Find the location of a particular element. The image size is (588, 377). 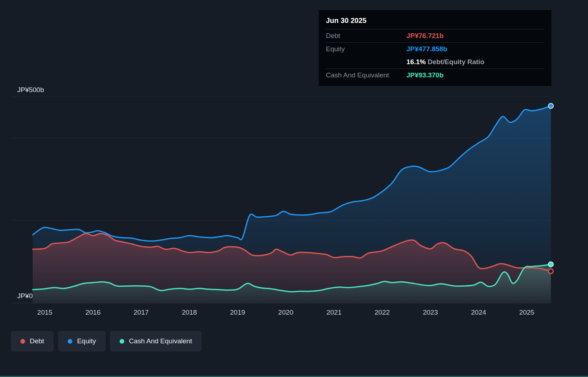

tooltip-debt-value: JP¥76.721b is located at coordinates (476, 36).